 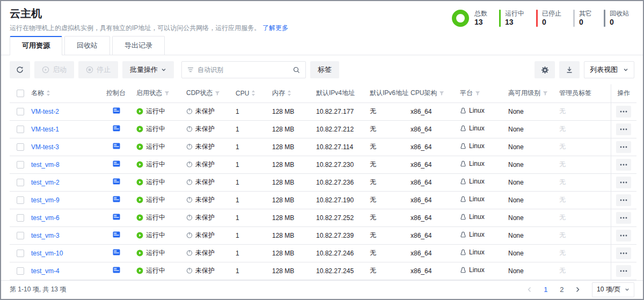 I want to click on search-icon, so click(x=296, y=70).